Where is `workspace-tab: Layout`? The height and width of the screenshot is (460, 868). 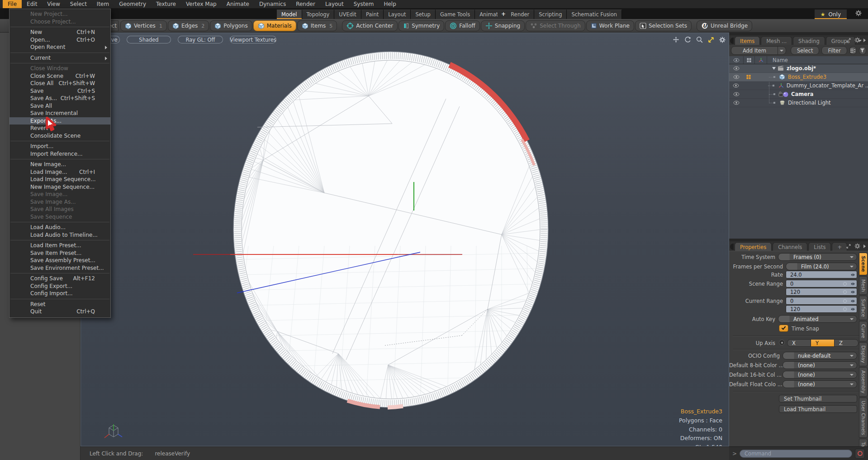 workspace-tab: Layout is located at coordinates (397, 14).